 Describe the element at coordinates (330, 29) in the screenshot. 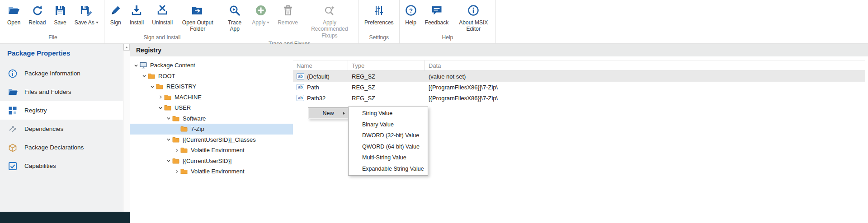

I see `apply-recommended-fixups-label: Apply Recommended Fixups` at that location.